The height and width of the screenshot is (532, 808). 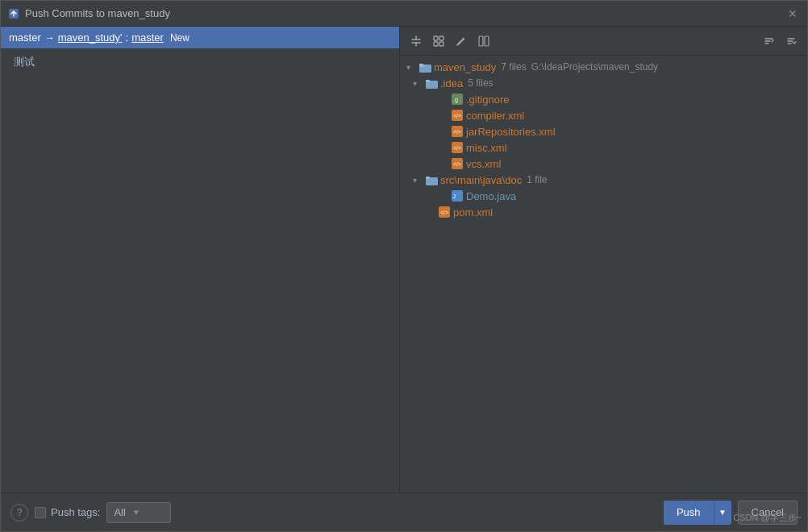 What do you see at coordinates (768, 517) in the screenshot?
I see `watermark: CSDN @字三步~` at bounding box center [768, 517].